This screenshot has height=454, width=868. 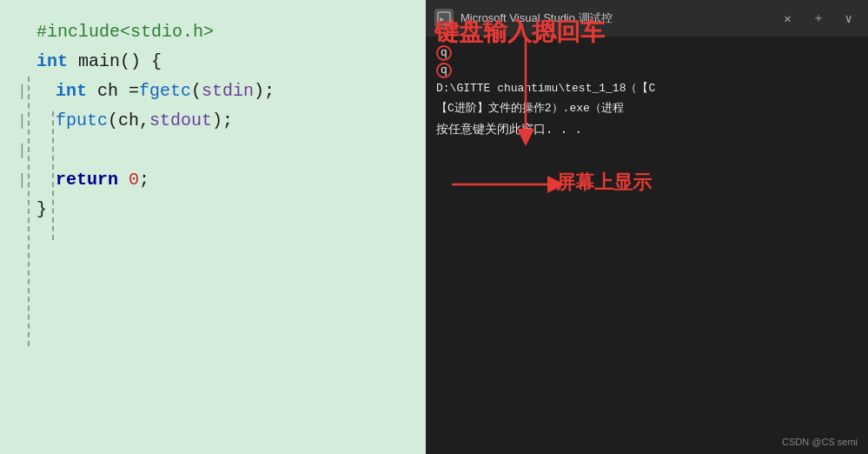 I want to click on fgetc-close: );, so click(x=264, y=91).